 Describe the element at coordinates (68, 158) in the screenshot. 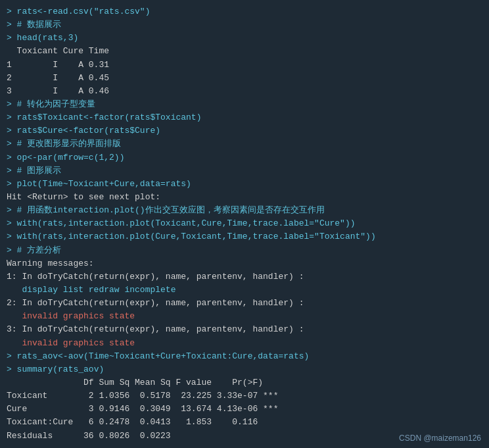

I see `code-text: op<-par(mfrow=c(1,2))` at that location.